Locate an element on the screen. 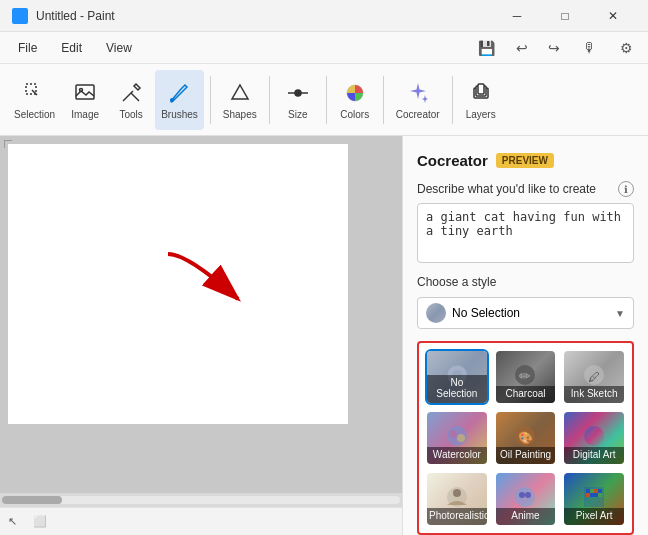  style-card-label-oil-painting: Oil Painting is located at coordinates (526, 456).